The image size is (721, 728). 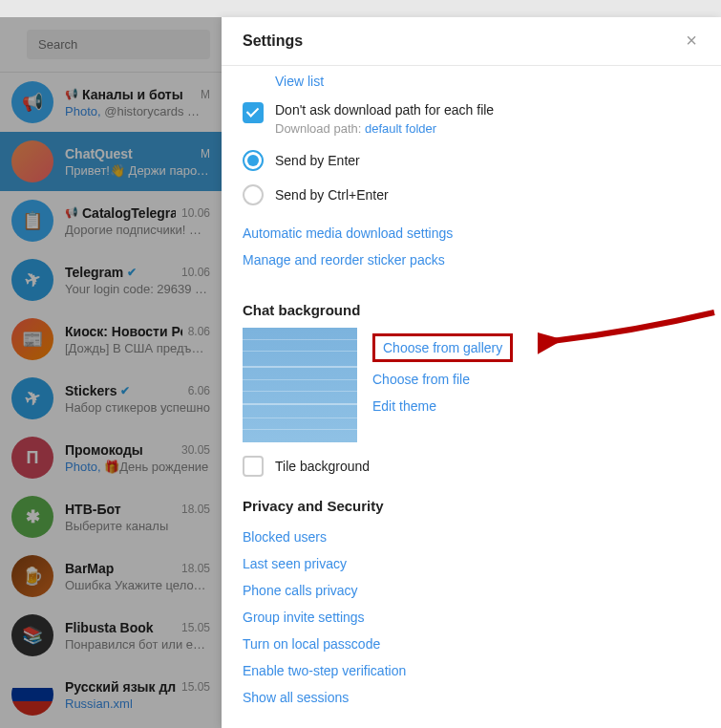 I want to click on chat-item: ✈Stickers✔6.06Набор стикеров успешно, so click(x=111, y=398).